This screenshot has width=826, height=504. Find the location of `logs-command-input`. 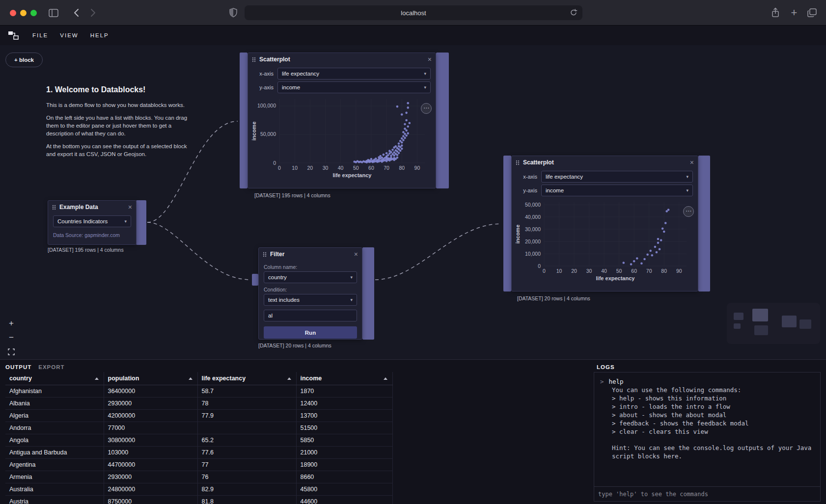

logs-command-input is located at coordinates (707, 494).